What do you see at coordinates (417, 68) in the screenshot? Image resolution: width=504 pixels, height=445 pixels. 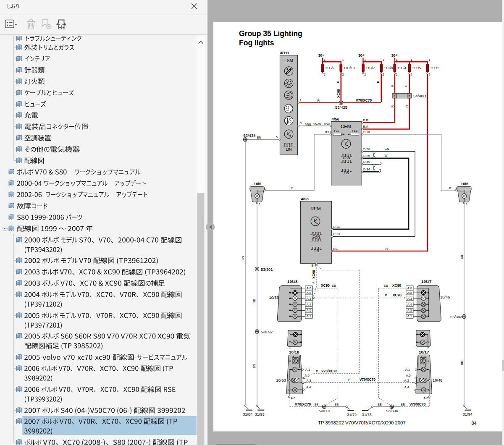 I see `svg-text: 11E/5` at bounding box center [417, 68].